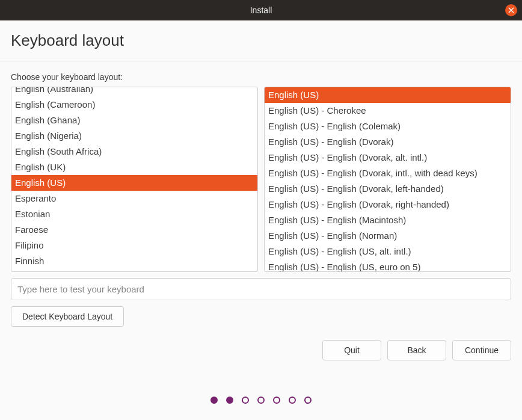 This screenshot has width=522, height=420. What do you see at coordinates (387, 236) in the screenshot?
I see `variant-list-item: English (US) - English (Norman)` at bounding box center [387, 236].